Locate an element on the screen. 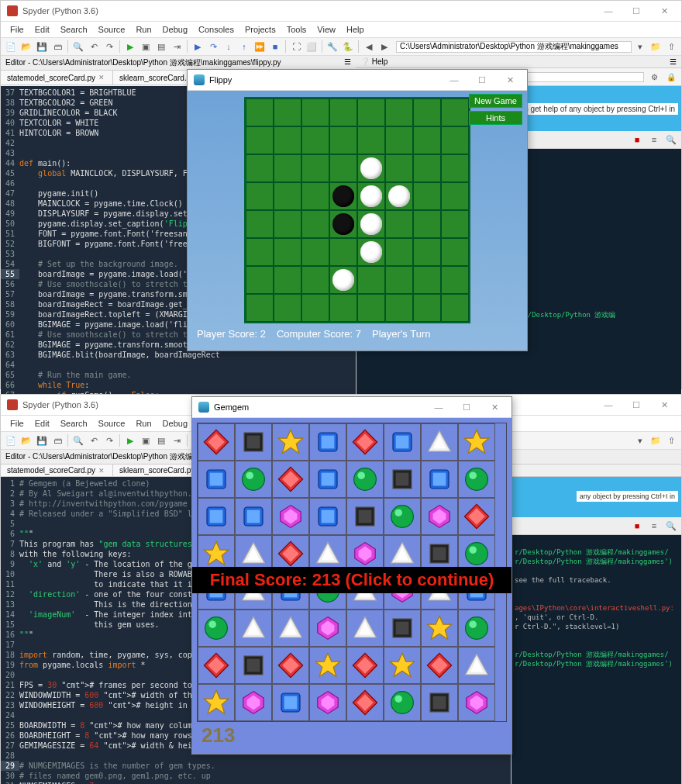 Image resolution: width=682 pixels, height=784 pixels. redo-icon: ↷ is located at coordinates (109, 47).